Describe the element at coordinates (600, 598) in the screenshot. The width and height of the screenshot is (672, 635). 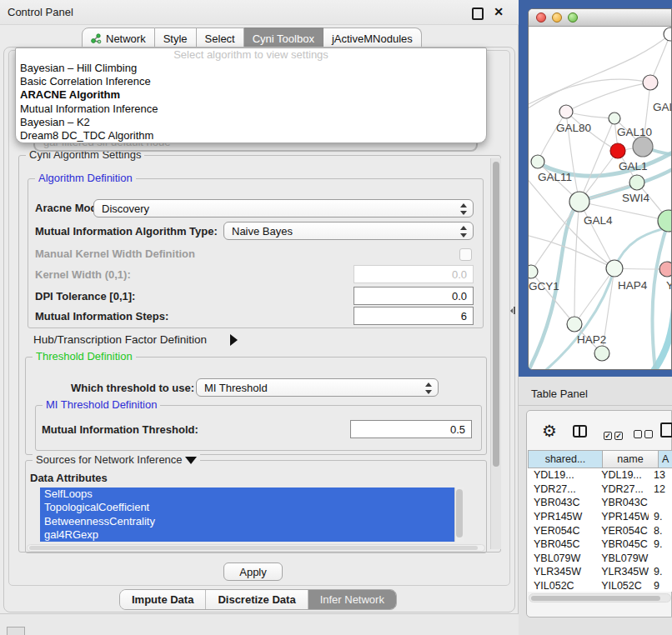
I see `table-hscrollbar-track` at that location.